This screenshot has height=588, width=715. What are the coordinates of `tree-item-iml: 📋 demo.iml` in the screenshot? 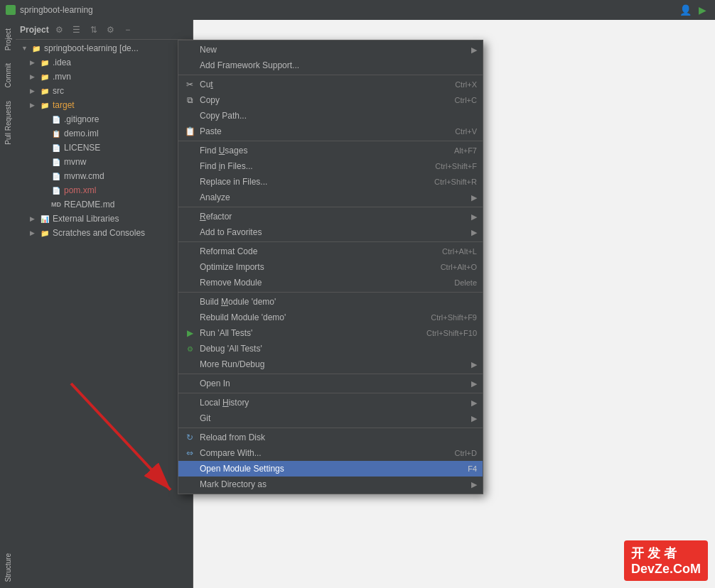 It's located at (104, 134).